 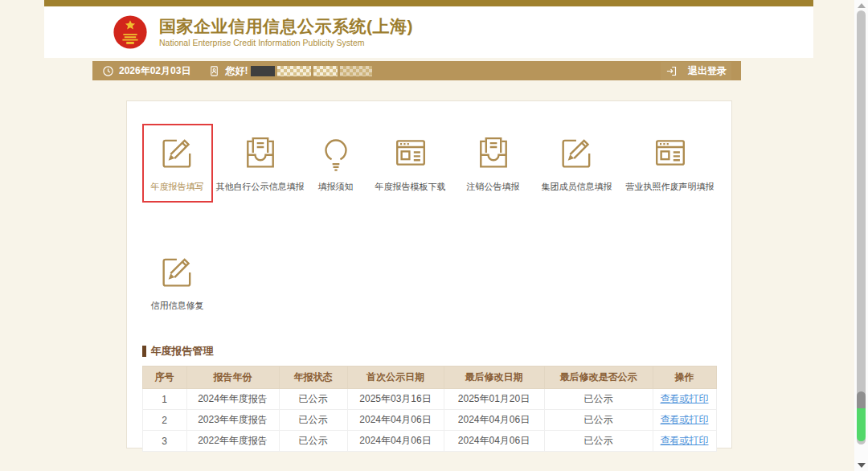 What do you see at coordinates (429, 378) in the screenshot?
I see `table-header-row: 序号 报告年份 年报状态 首次公示日期 最后修改日期 最后修改是否公示 操作` at bounding box center [429, 378].